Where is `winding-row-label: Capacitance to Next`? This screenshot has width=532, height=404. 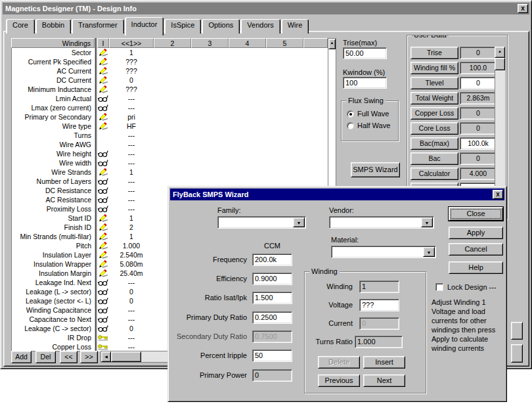 winding-row-label: Capacitance to Next is located at coordinates (53, 319).